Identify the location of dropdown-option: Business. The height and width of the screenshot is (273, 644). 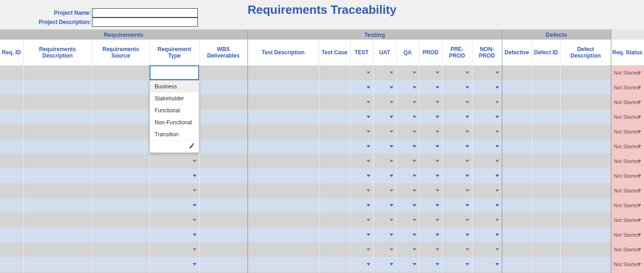
(174, 87).